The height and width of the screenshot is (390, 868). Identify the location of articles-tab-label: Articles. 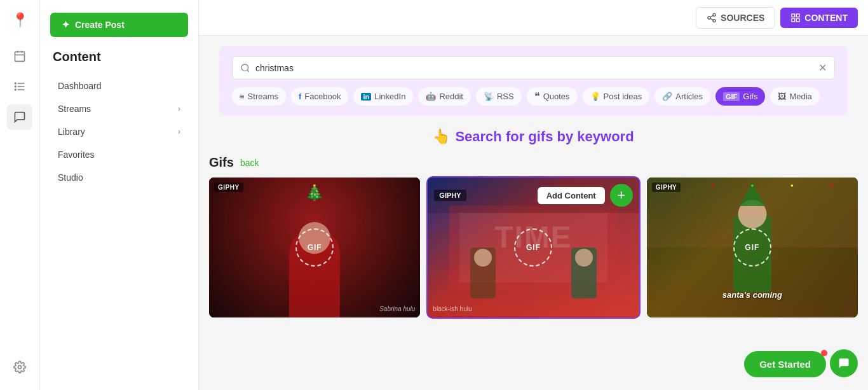
(689, 97).